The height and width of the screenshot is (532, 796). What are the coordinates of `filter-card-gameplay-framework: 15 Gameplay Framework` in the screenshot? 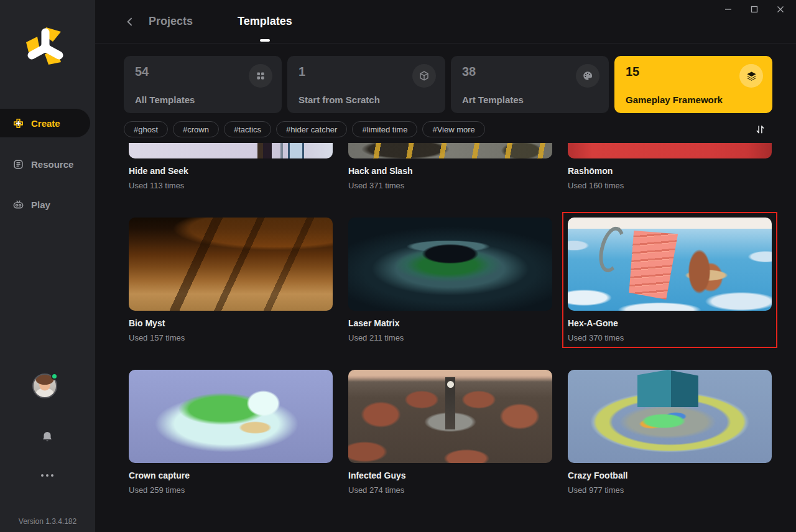 It's located at (693, 85).